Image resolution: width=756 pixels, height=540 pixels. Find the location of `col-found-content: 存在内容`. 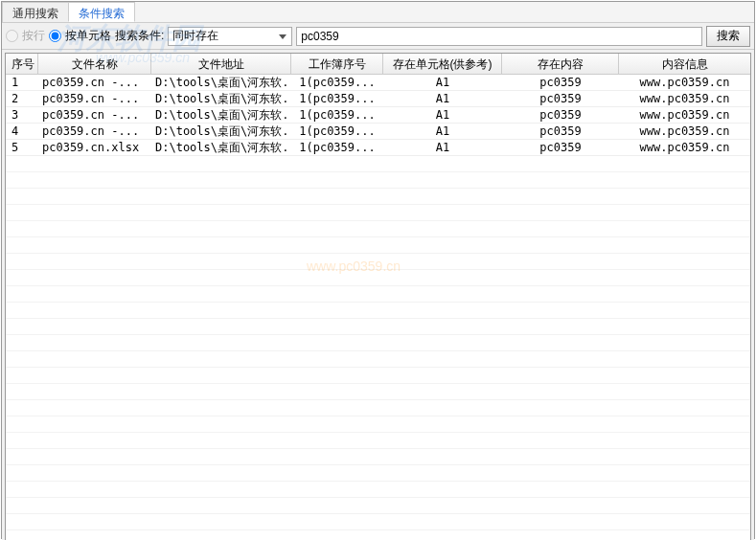

col-found-content: 存在内容 is located at coordinates (561, 63).